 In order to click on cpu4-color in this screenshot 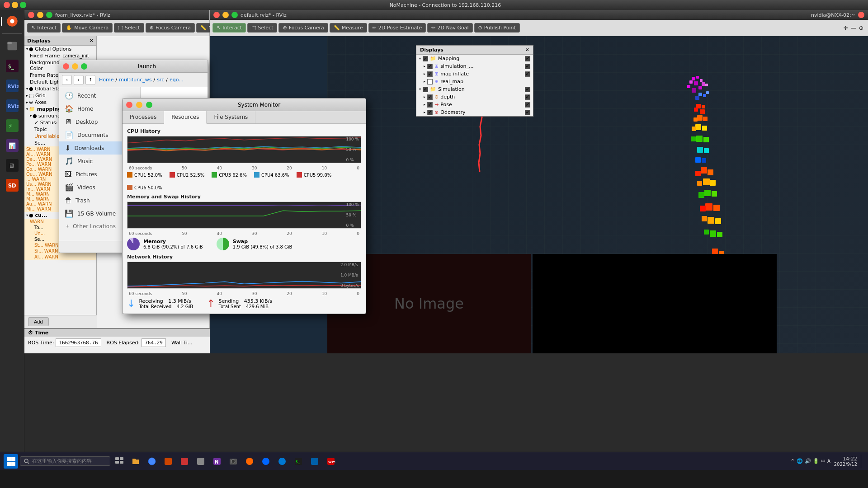, I will do `click(257, 175)`.